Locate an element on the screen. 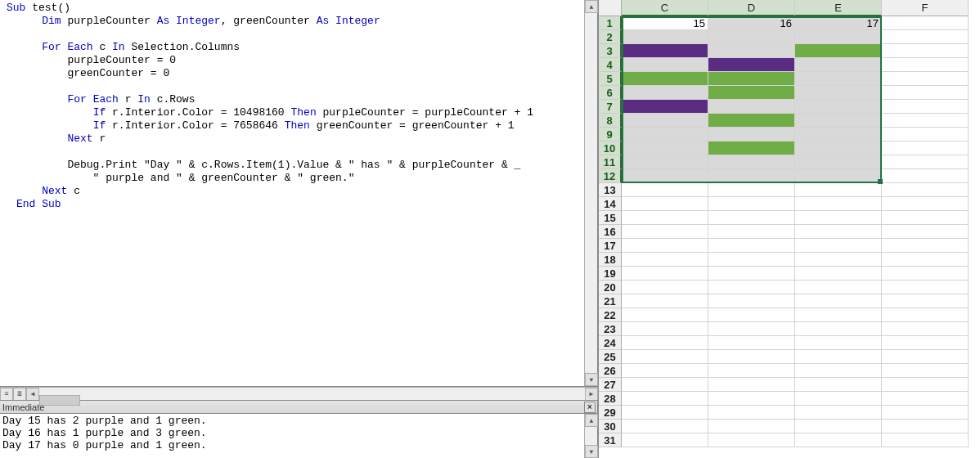 Image resolution: width=980 pixels, height=458 pixels. cell-D5 is located at coordinates (752, 79).